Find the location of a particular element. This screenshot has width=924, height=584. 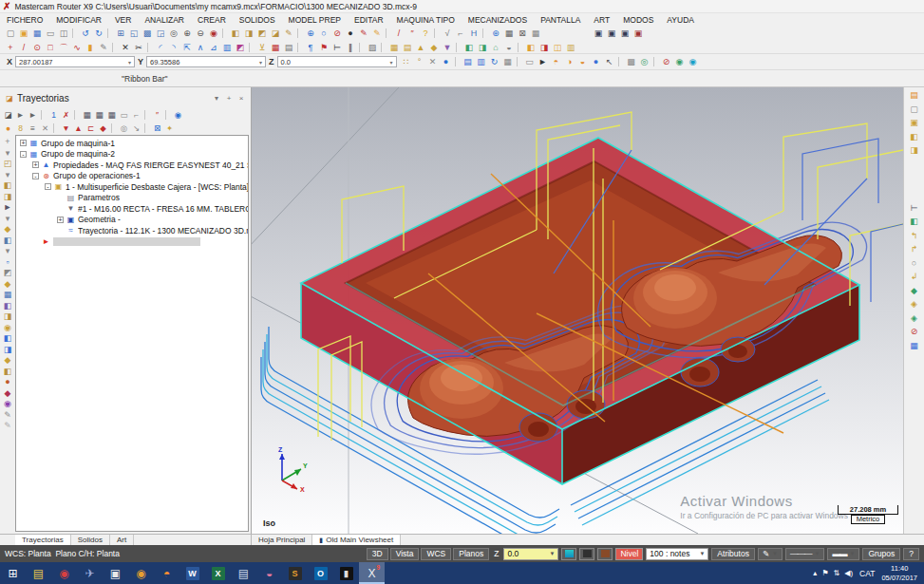

panel-menu-icon: ▾ is located at coordinates (217, 99).